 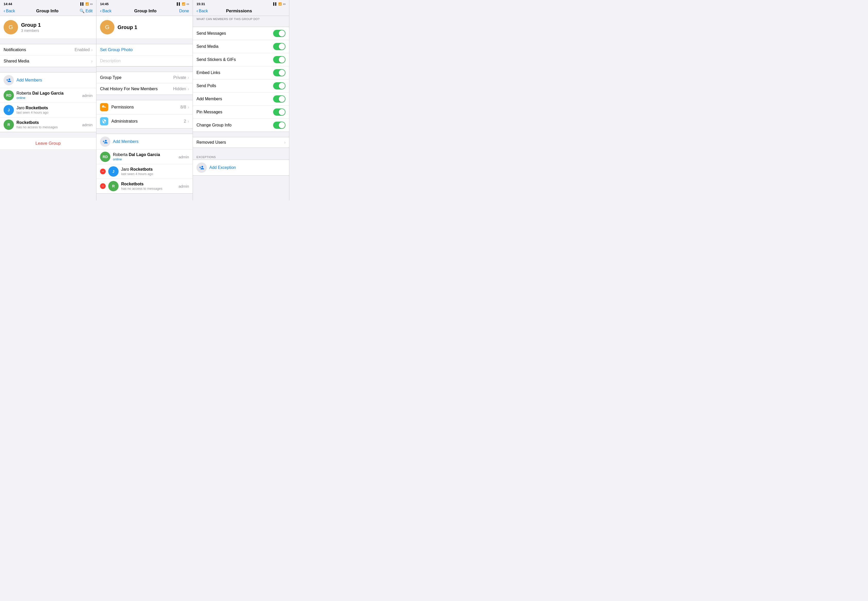 What do you see at coordinates (284, 4) in the screenshot?
I see `battery-icon-3: ▭` at bounding box center [284, 4].